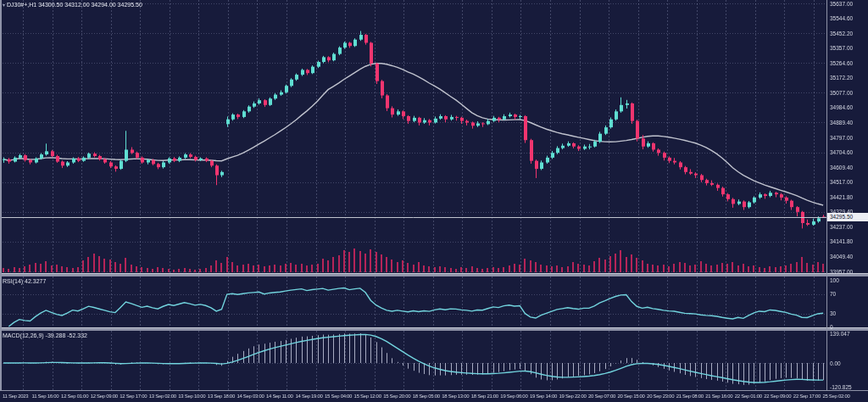  I want to click on collapse-triangle-icon: ▾, so click(3, 5).